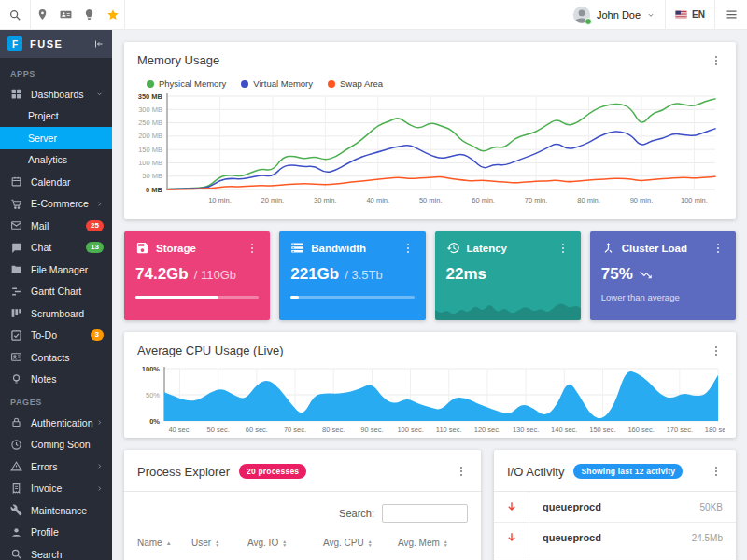 This screenshot has width=747, height=560. I want to click on svg-text: 40 sec., so click(179, 429).